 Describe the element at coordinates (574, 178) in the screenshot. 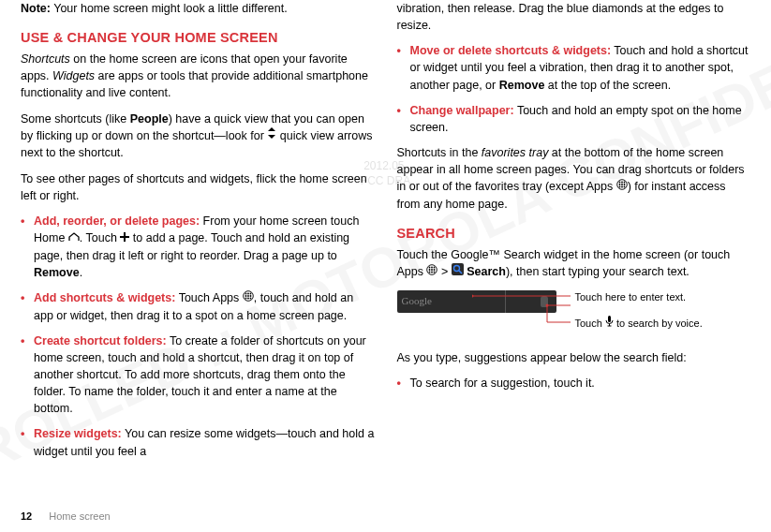

I see `favorites-tray-para: Shortcuts in the favorites tray at the b…` at that location.